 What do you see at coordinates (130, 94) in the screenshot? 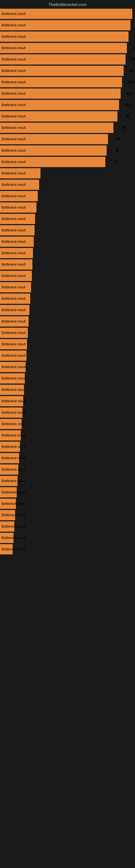
I see `bar-value: 52.7` at bounding box center [130, 94].